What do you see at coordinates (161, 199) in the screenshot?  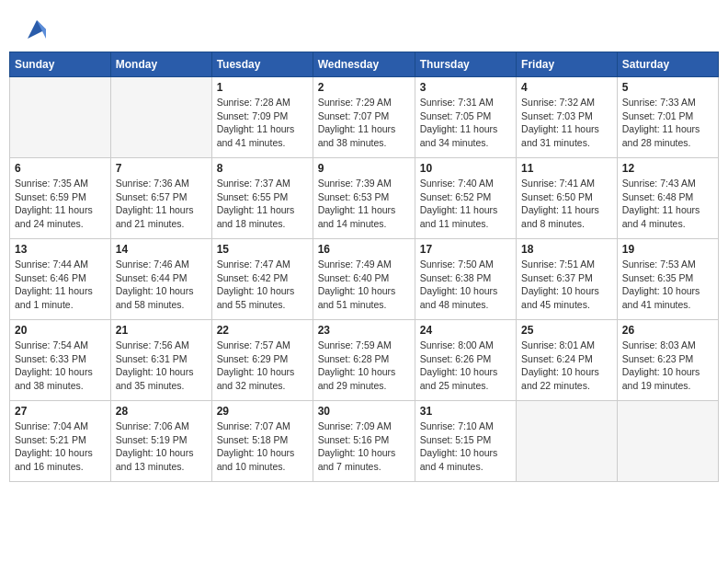 I see `calendar-cell: 7Sunrise: 7:36 AMSunset: 6:57 PMDaylight…` at bounding box center [161, 199].